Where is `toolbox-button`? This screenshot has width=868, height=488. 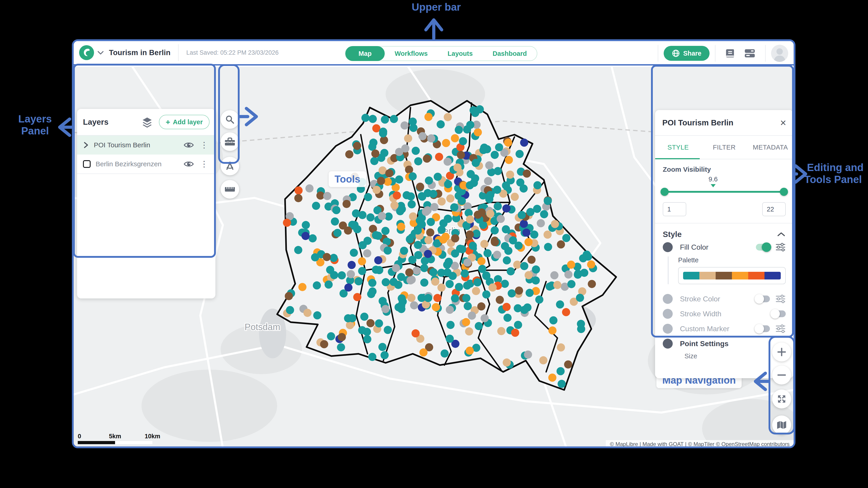 toolbox-button is located at coordinates (230, 141).